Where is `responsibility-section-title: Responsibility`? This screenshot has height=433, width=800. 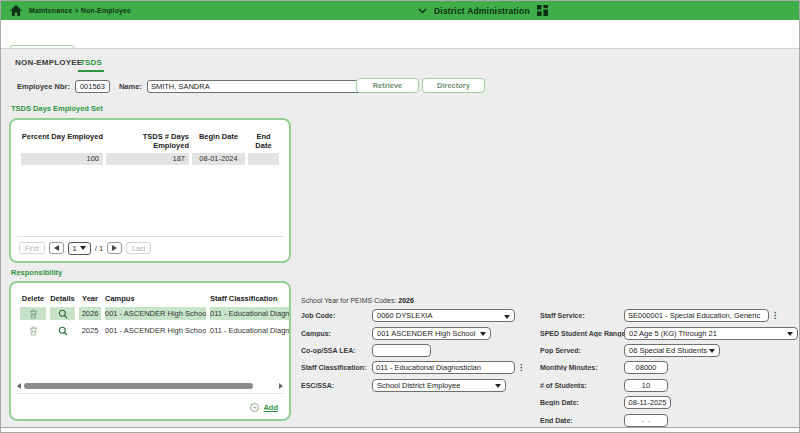
responsibility-section-title: Responsibility is located at coordinates (36, 272).